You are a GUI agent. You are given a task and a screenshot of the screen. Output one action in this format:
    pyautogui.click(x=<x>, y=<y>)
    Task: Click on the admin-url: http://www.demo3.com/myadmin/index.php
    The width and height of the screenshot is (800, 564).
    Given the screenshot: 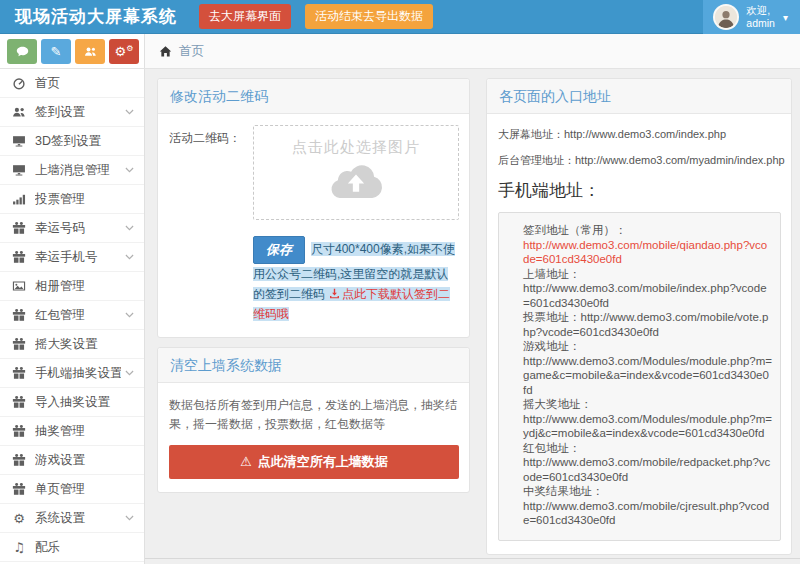 What is the action you would take?
    pyautogui.click(x=680, y=160)
    